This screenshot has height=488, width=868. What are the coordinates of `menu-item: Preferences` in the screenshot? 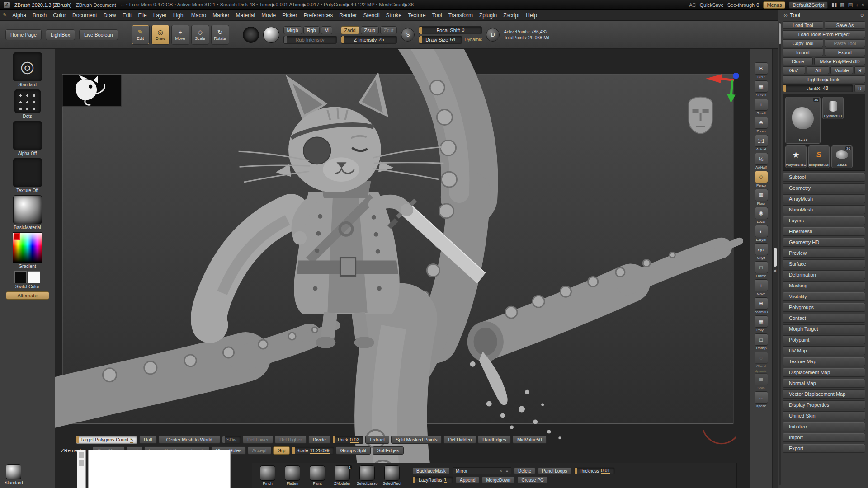 It's located at (318, 15).